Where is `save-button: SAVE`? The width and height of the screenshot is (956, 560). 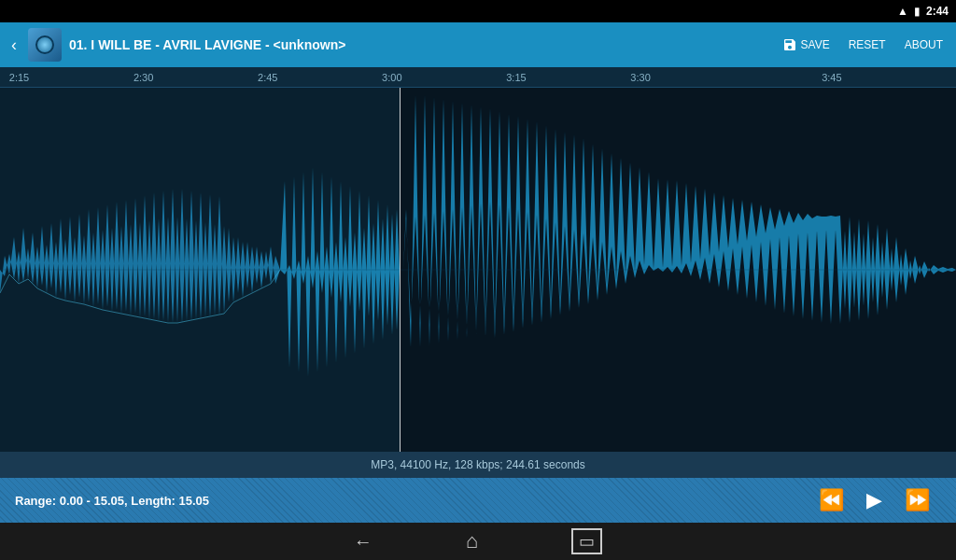 save-button: SAVE is located at coordinates (807, 45).